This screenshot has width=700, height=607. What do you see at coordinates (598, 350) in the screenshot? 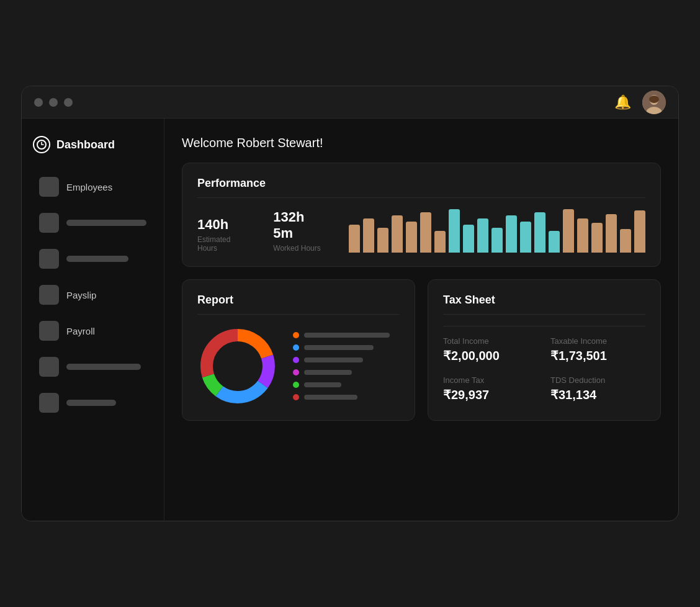
I see `taxable-income-item: Taxable Income ₹1,73,501` at bounding box center [598, 350].